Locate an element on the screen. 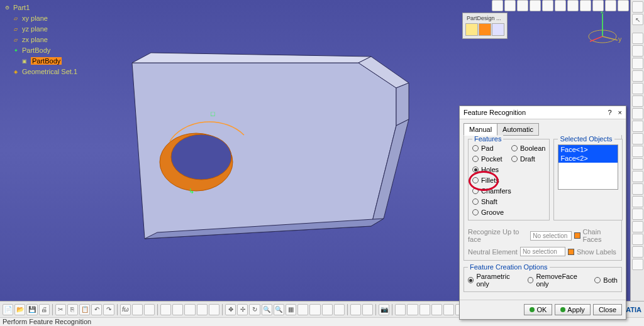 This screenshot has width=644, height=326. floating-toolbar: PartDesign ... is located at coordinates (485, 26).